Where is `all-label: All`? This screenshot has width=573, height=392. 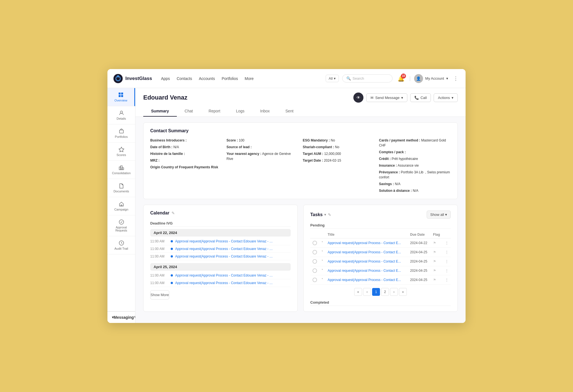
all-label: All is located at coordinates (331, 78).